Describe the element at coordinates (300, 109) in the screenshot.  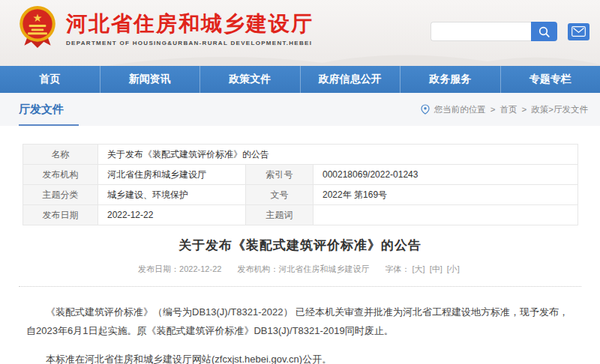
I see `breadcrumb-bar: 厅发文件 您当前的位置 > 首页 > 政策>厅发文件` at that location.